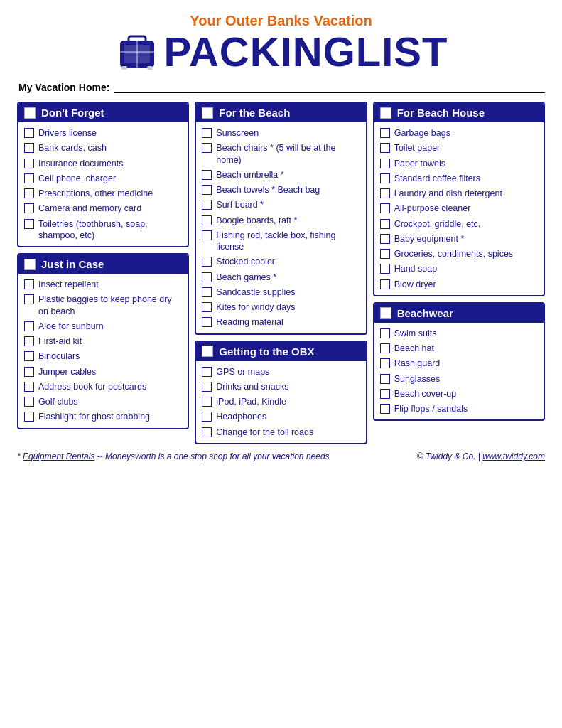 The width and height of the screenshot is (562, 728). I want to click on list-item: Change for the toll roads, so click(281, 432).